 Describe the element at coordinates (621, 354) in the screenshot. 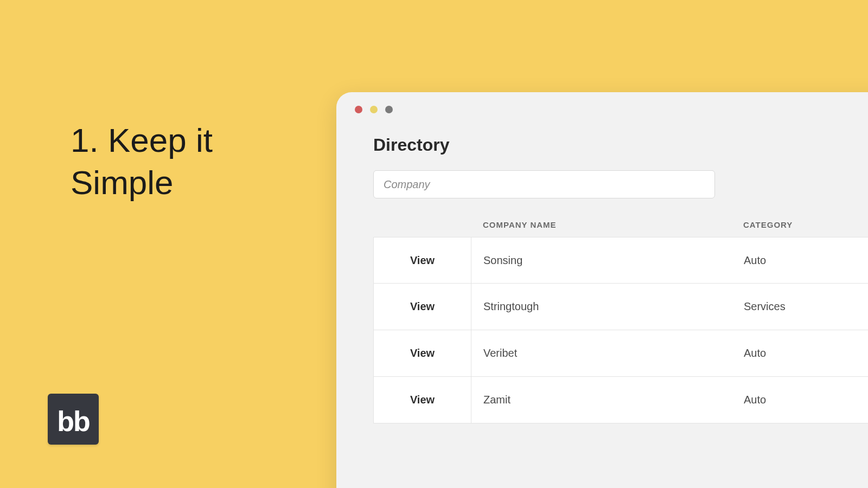

I see `table-row: View Veribet Auto` at that location.